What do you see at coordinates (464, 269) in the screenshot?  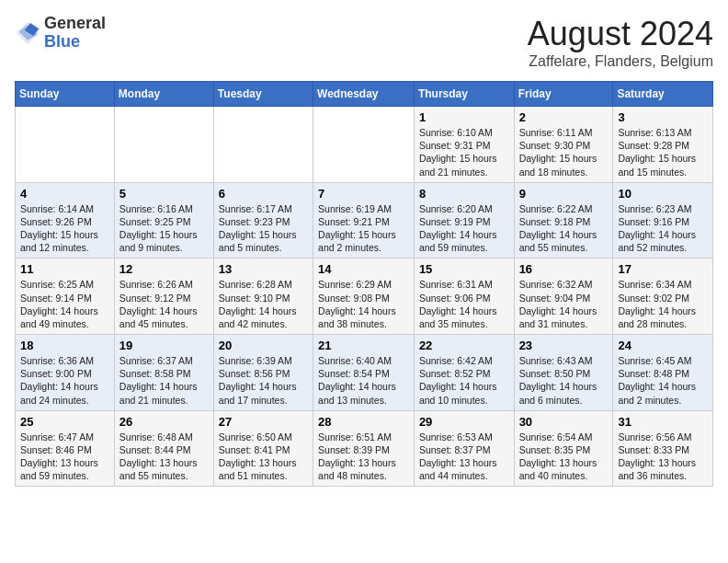 I see `day-number: 15` at bounding box center [464, 269].